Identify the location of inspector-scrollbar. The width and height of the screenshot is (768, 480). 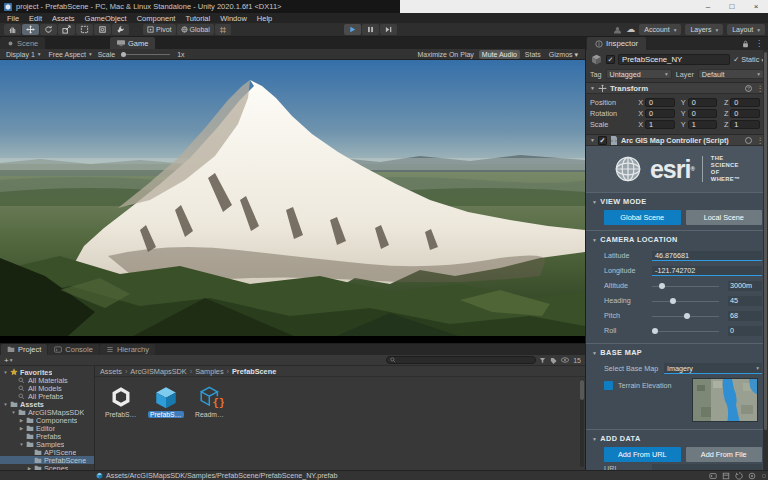
(766, 260).